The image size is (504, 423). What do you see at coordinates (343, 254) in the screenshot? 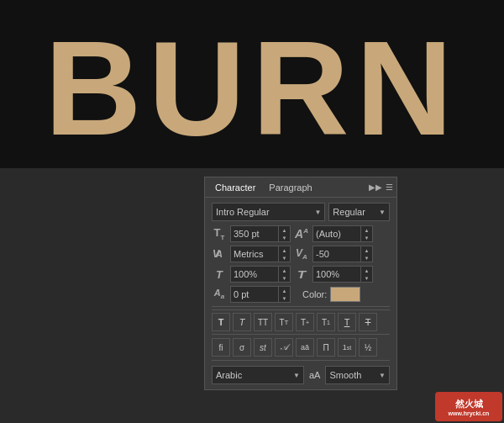
I see `tracking-input: -50 ▲ ▼` at bounding box center [343, 254].